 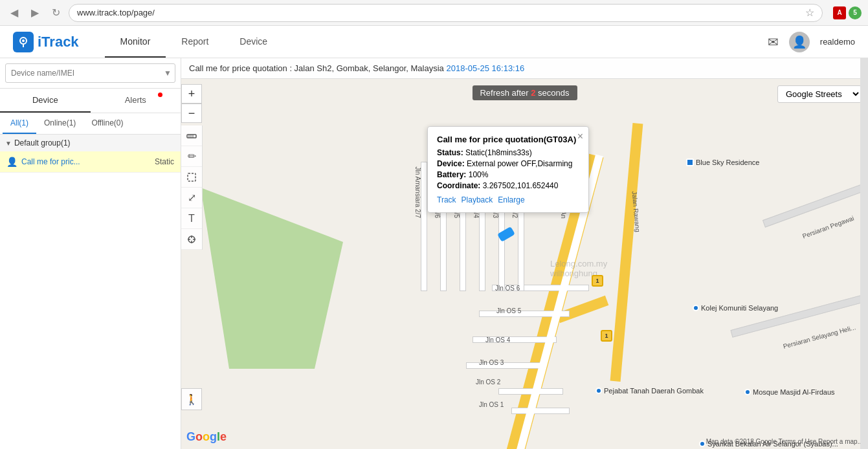 I want to click on popup-device-label: Device:, so click(x=451, y=164).